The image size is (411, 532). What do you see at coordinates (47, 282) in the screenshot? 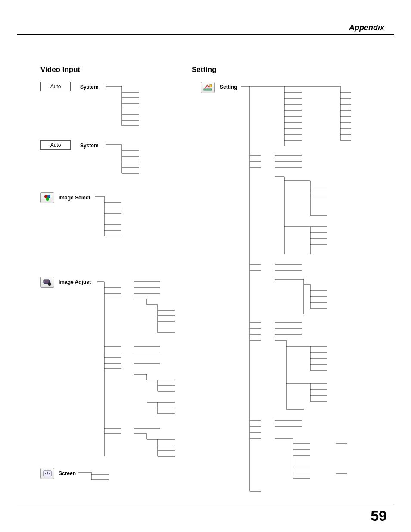
I see `image-adjust-icon` at bounding box center [47, 282].